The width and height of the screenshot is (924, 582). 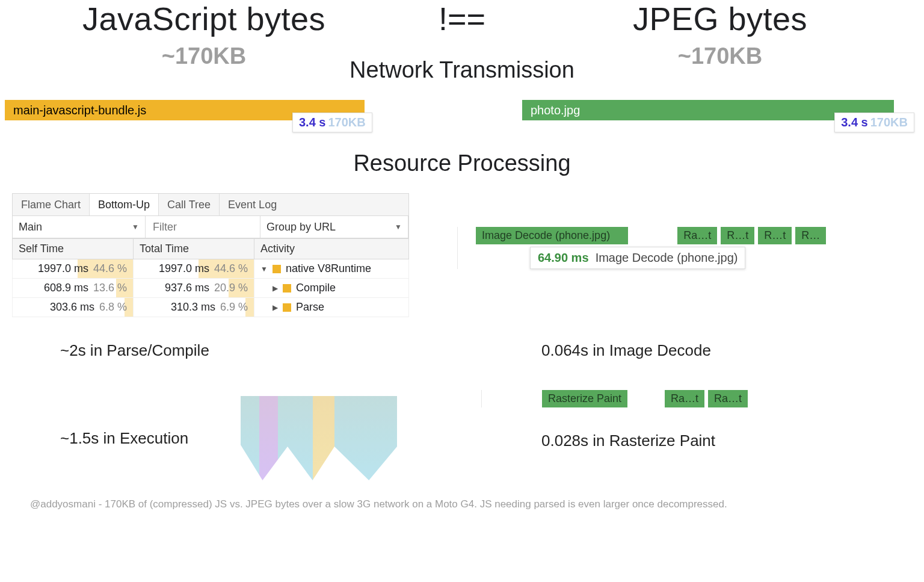 I want to click on not-equal-operator: !==, so click(x=462, y=19).